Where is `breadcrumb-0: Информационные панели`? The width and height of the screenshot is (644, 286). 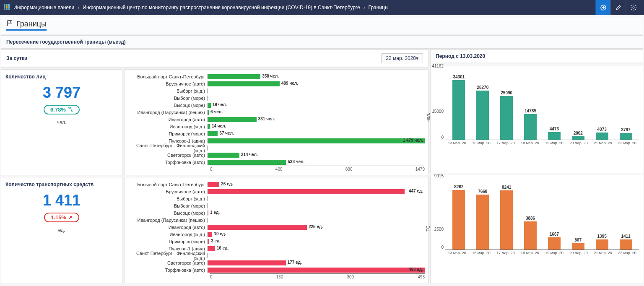
breadcrumb-0: Информационные панели is located at coordinates (44, 8).